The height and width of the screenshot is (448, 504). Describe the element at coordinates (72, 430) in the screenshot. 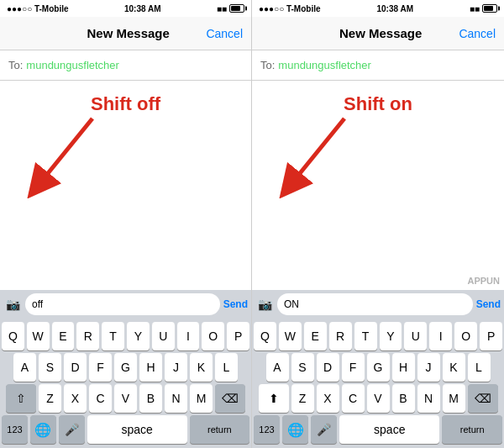

I see `left-mic-key: 🎤` at that location.